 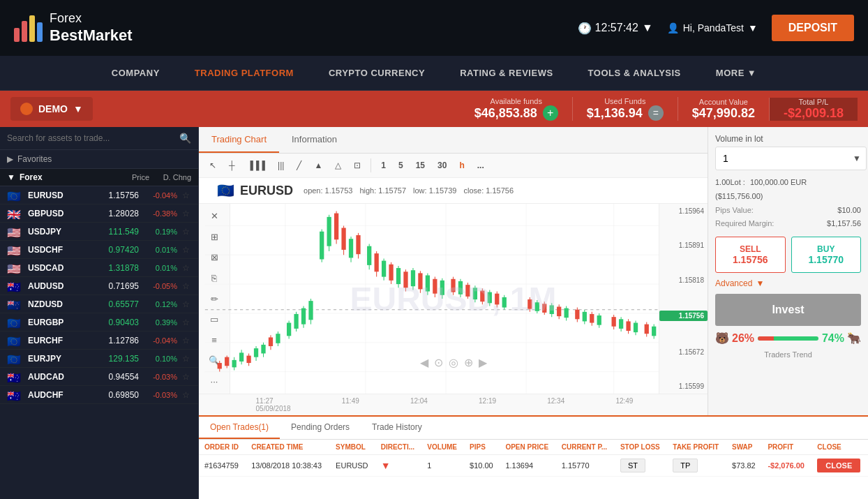 What do you see at coordinates (420, 165) in the screenshot?
I see `timeframe-15-button: 15` at bounding box center [420, 165].